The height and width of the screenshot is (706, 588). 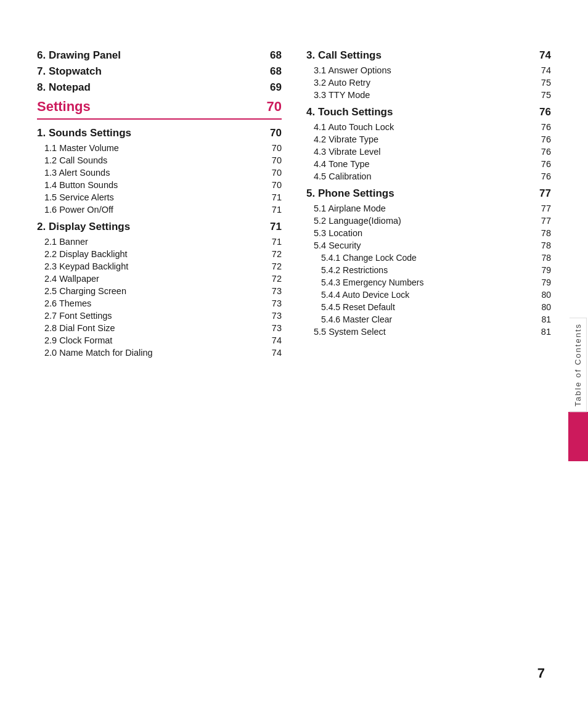 What do you see at coordinates (159, 197) in the screenshot?
I see `list-item: 1.5 Service Alerts71` at bounding box center [159, 197].